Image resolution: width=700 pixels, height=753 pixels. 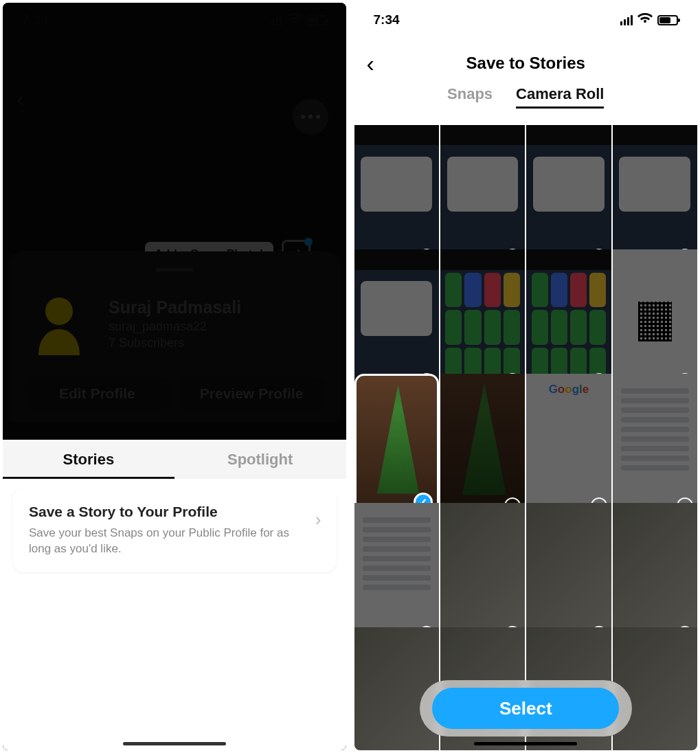 I want to click on select-button: Select, so click(x=526, y=708).